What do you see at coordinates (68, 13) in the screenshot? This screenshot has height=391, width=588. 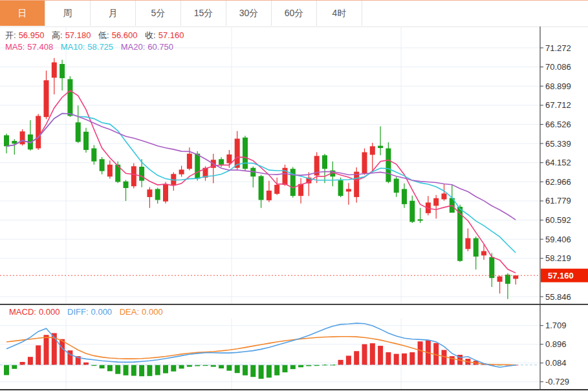 I see `tab-周: 周` at bounding box center [68, 13].